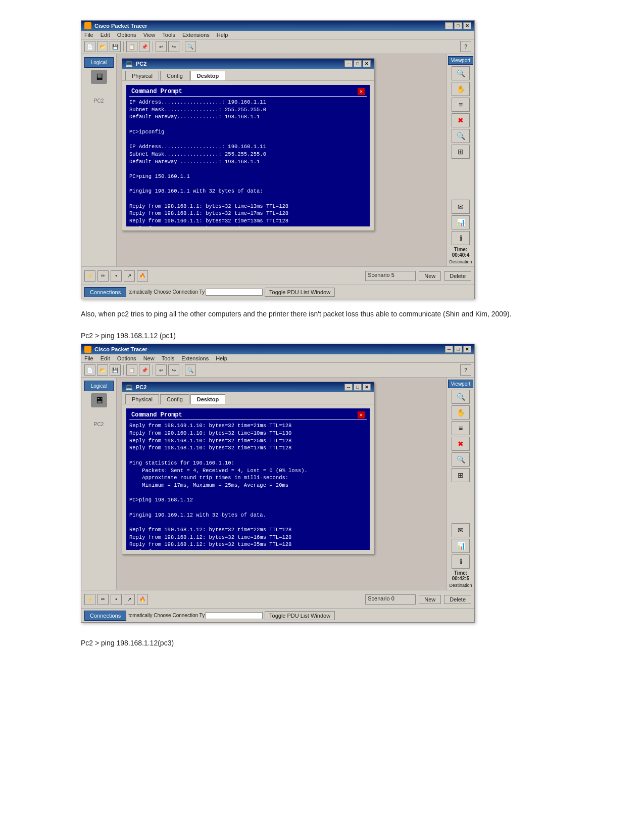 The image size is (644, 834). I want to click on toolbar-undo-1: ↩, so click(161, 47).